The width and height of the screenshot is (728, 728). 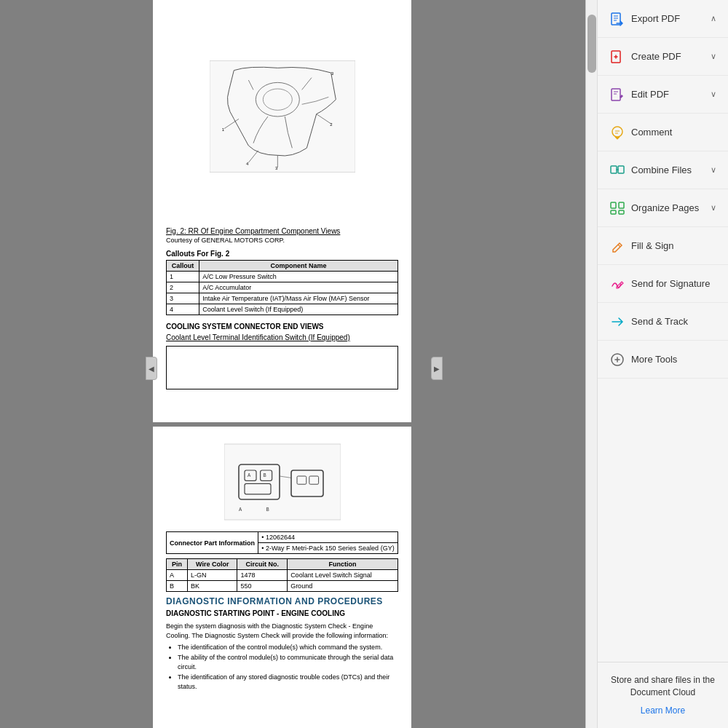 I want to click on sub1-header: Coolant Level Terminal Identification Sw…, so click(x=282, y=338).